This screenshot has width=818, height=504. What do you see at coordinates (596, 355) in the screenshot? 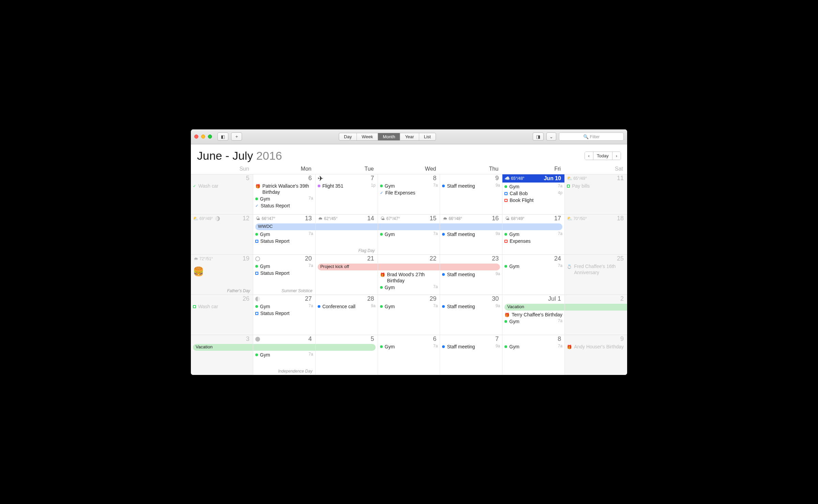
I see `day-cell: 9🎁Andy Houser's Birthday` at bounding box center [596, 355].